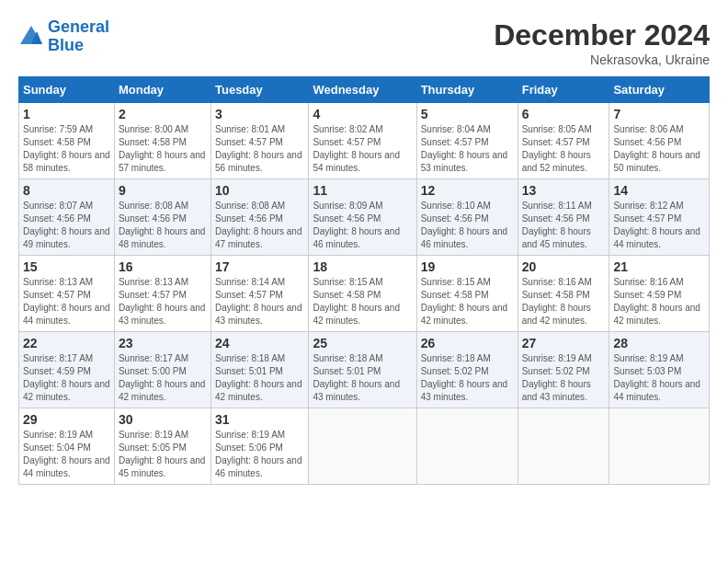 This screenshot has height=563, width=728. Describe the element at coordinates (660, 370) in the screenshot. I see `calendar-cell: 28 Sunrise: 8:19 AM Sunset: 5:03 PM Dayl…` at that location.